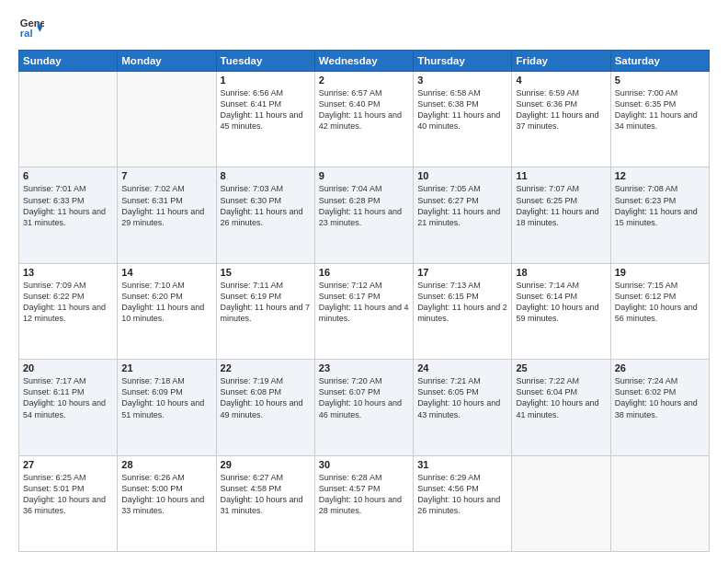 The width and height of the screenshot is (728, 563). Describe the element at coordinates (561, 397) in the screenshot. I see `day-info: Sunrise: 7:22 AM Sunset: 6:04 PM Dayligh…` at that location.